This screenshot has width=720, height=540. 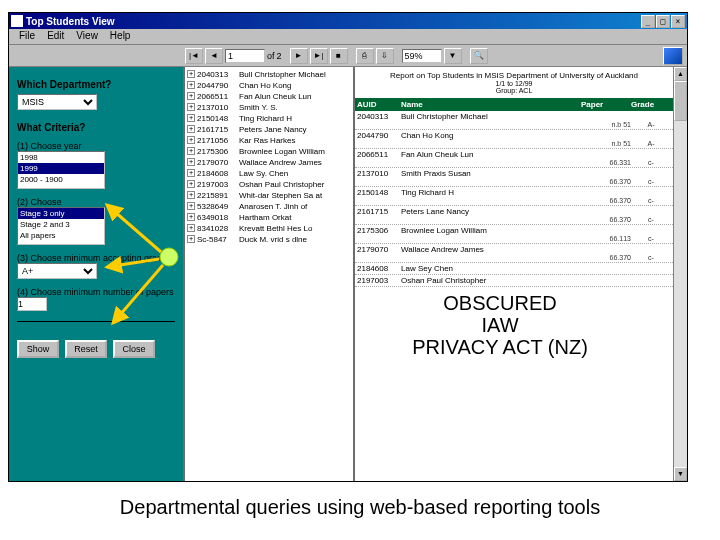 What do you see at coordinates (38, 349) in the screenshot?
I see `show-button: Show` at bounding box center [38, 349].